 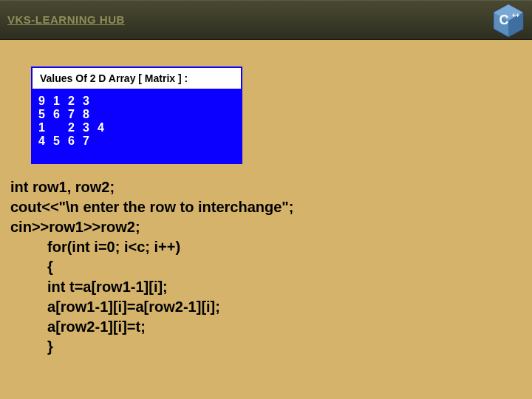 What do you see at coordinates (32, 347) in the screenshot?
I see `code-line: }` at bounding box center [32, 347].